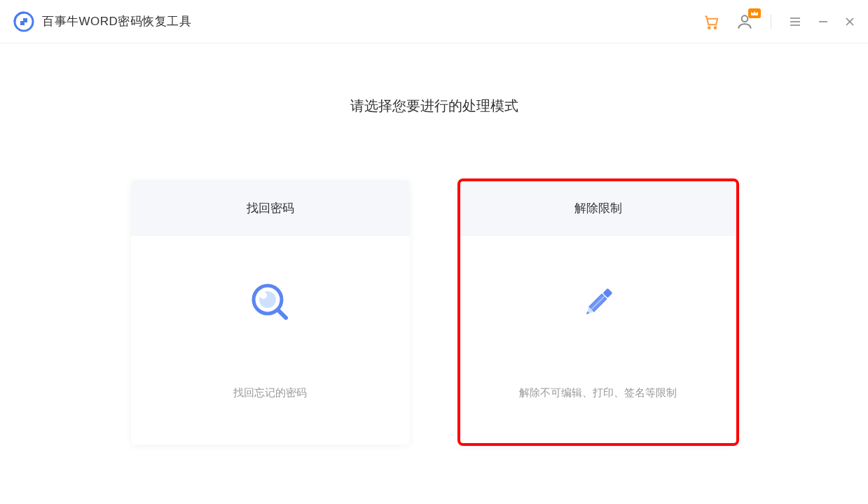  I want to click on cart-icon, so click(711, 22).